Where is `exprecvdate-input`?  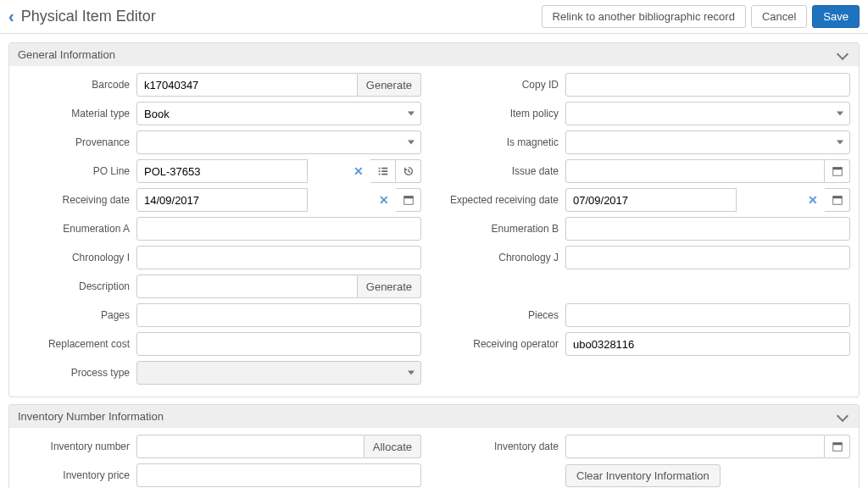 exprecvdate-input is located at coordinates (651, 200).